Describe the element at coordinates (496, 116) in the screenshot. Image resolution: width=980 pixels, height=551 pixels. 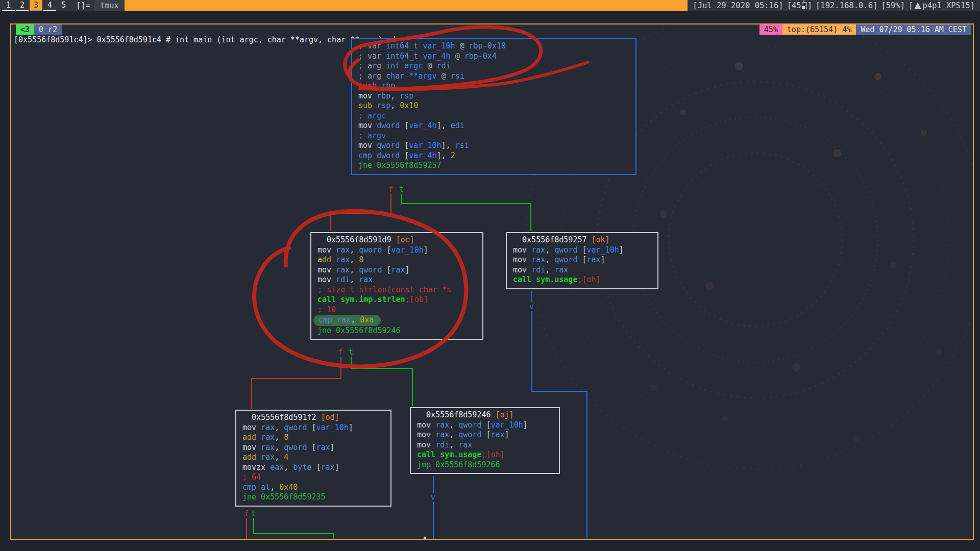
I see `asm-line: ; argc` at that location.